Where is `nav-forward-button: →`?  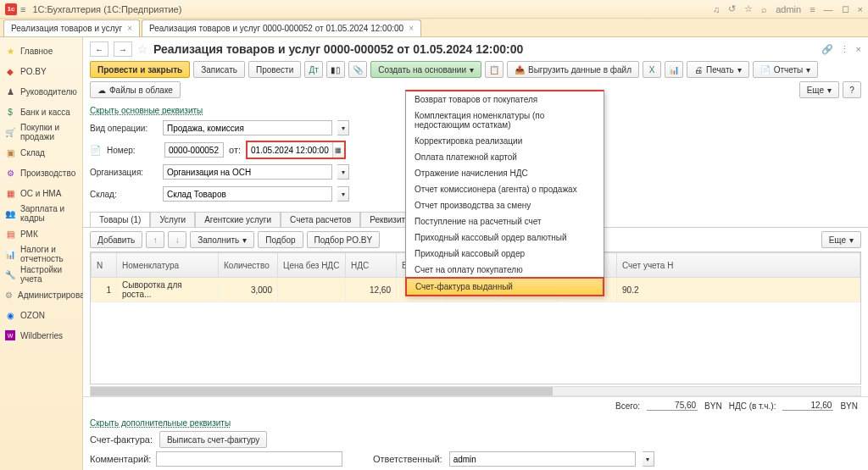
nav-forward-button: → is located at coordinates (123, 49).